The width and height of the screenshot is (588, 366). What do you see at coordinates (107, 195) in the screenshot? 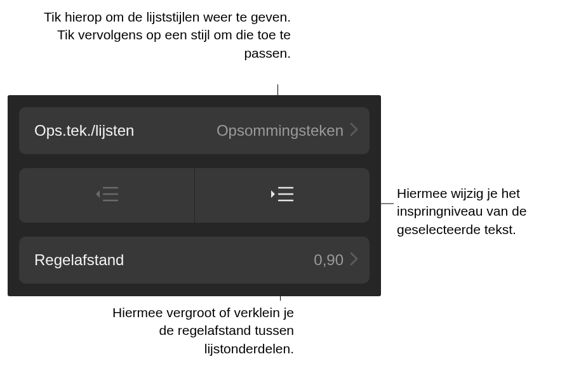
I see `outdent-button` at bounding box center [107, 195].